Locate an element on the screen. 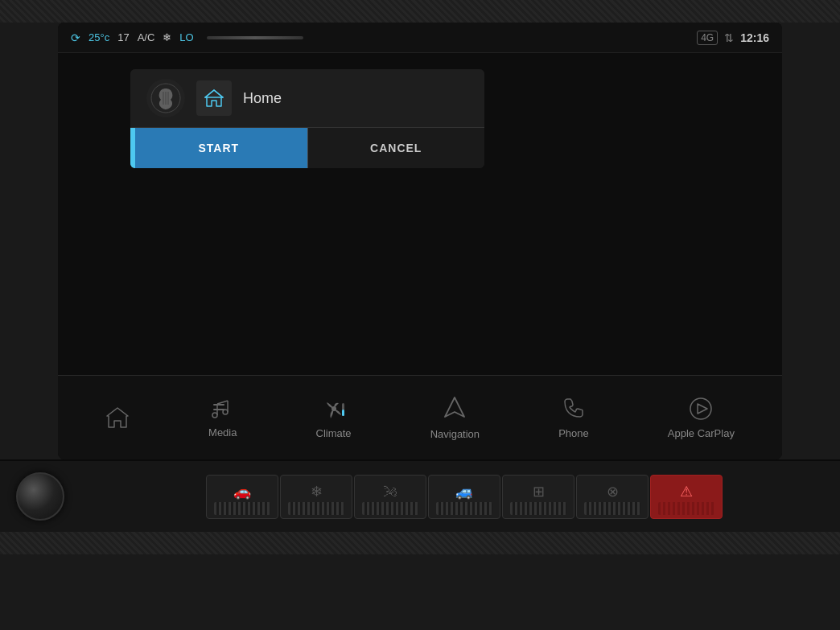 The image size is (840, 630). fan-icon: ❄ is located at coordinates (167, 37).